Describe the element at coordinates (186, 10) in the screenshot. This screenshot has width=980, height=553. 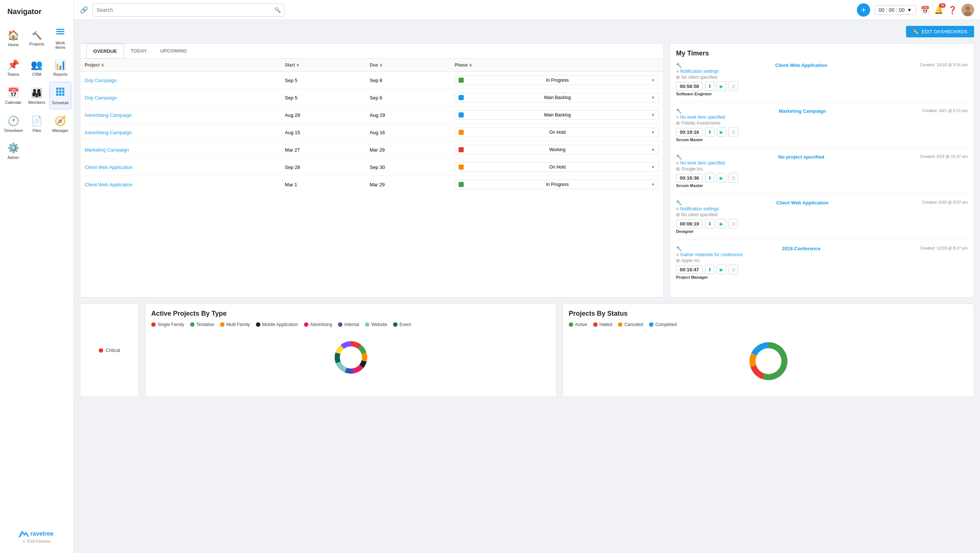
I see `search-input` at that location.